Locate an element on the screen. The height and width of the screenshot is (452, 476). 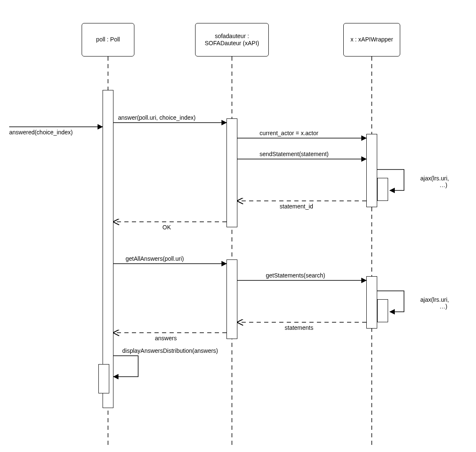
activation-poll-self is located at coordinates (104, 379).